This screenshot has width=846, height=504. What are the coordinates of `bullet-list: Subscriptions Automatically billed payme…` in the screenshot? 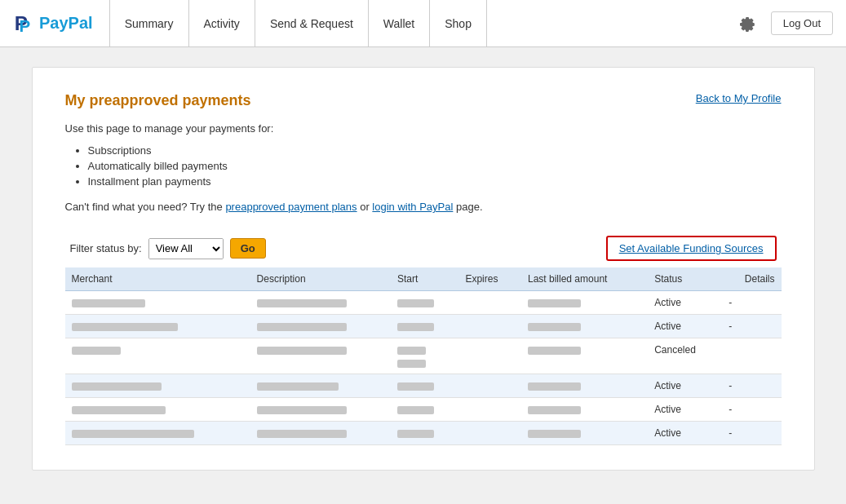 It's located at (435, 166).